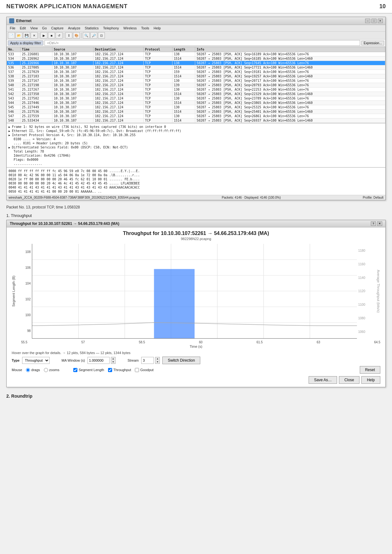 This screenshot has height=554, width=392. Describe the element at coordinates (196, 94) in the screenshot. I see `table-row: 54225.22735810.10.30.107182.156.217.124T…` at that location.